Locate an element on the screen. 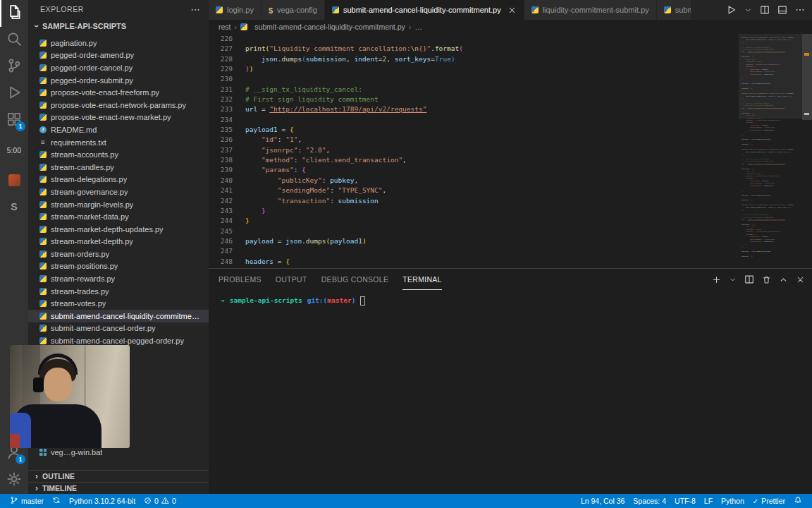  status-branch: master is located at coordinates (27, 501).